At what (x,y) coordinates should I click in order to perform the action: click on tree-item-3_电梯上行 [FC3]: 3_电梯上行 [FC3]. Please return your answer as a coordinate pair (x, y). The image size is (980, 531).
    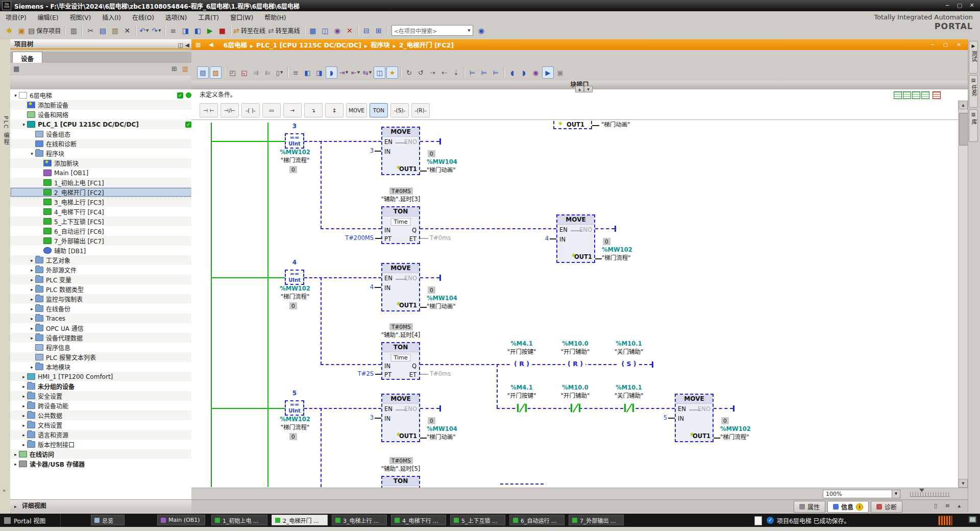
    Looking at the image, I should click on (101, 202).